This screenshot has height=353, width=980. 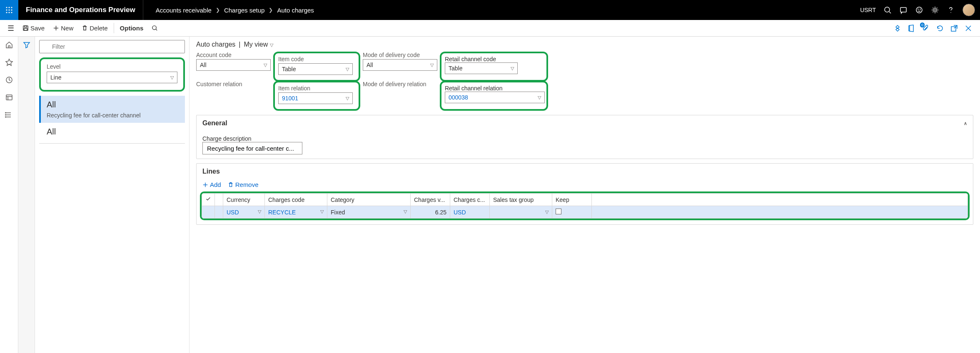 What do you see at coordinates (9, 115) in the screenshot?
I see `modules-icon` at bounding box center [9, 115].